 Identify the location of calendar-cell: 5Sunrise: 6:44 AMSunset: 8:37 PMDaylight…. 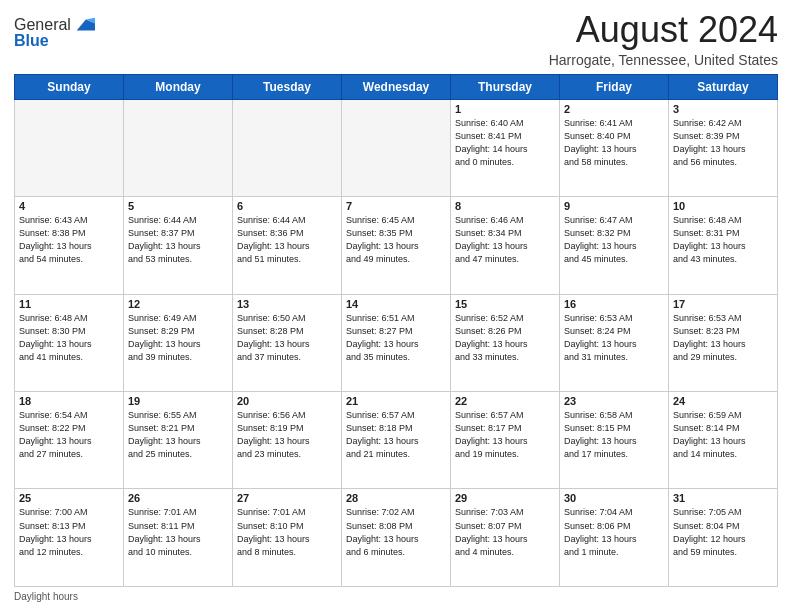
(178, 246).